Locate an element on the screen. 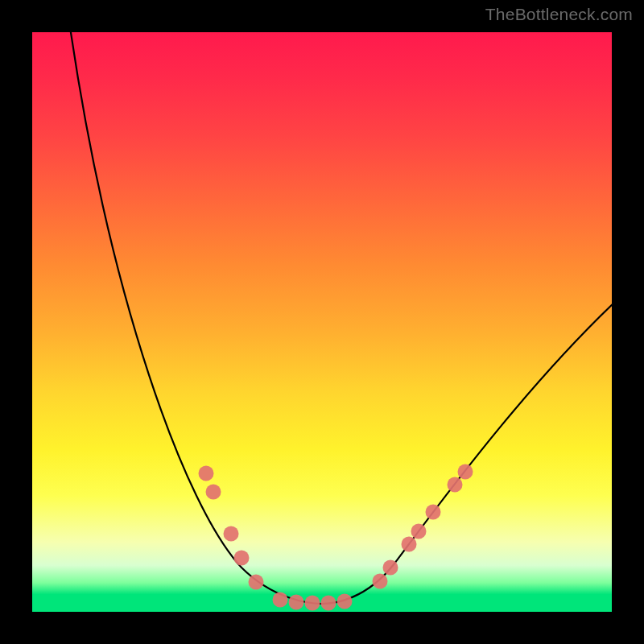 The height and width of the screenshot is (644, 644). curve-markers is located at coordinates (336, 538).